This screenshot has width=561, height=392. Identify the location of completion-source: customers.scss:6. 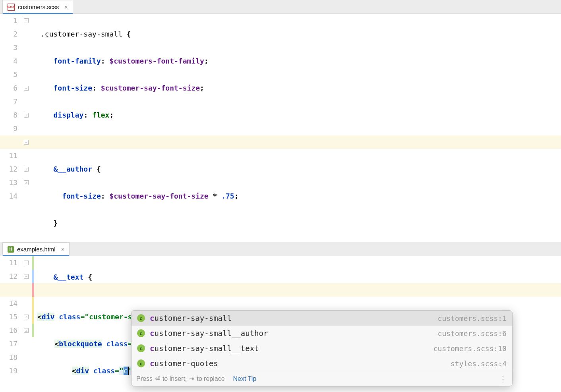
(472, 334).